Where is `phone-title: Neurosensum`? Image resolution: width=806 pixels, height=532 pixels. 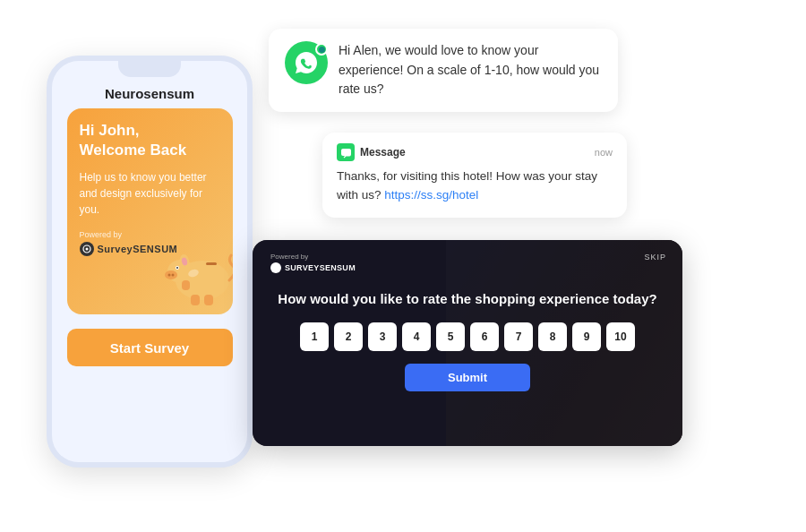
phone-title: Neurosensum is located at coordinates (150, 93).